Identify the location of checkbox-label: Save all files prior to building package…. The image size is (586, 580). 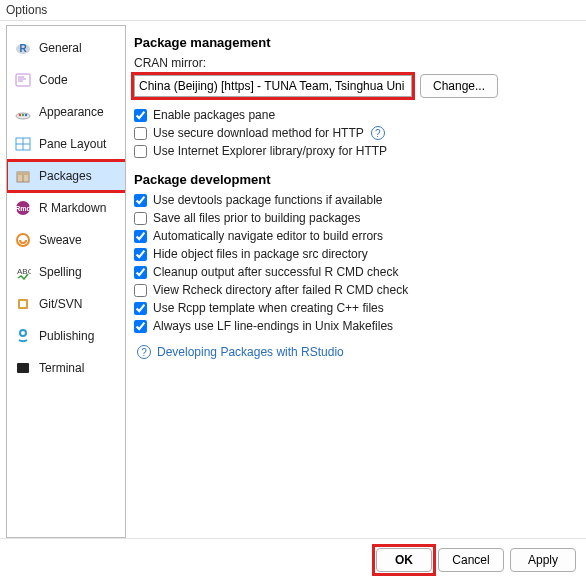
(256, 218).